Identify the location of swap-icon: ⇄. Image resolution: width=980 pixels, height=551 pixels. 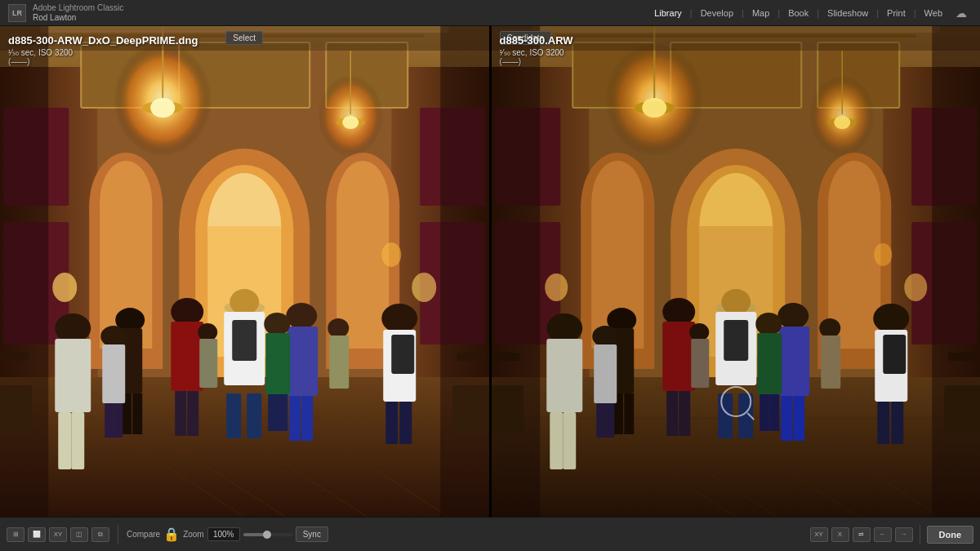
(861, 534).